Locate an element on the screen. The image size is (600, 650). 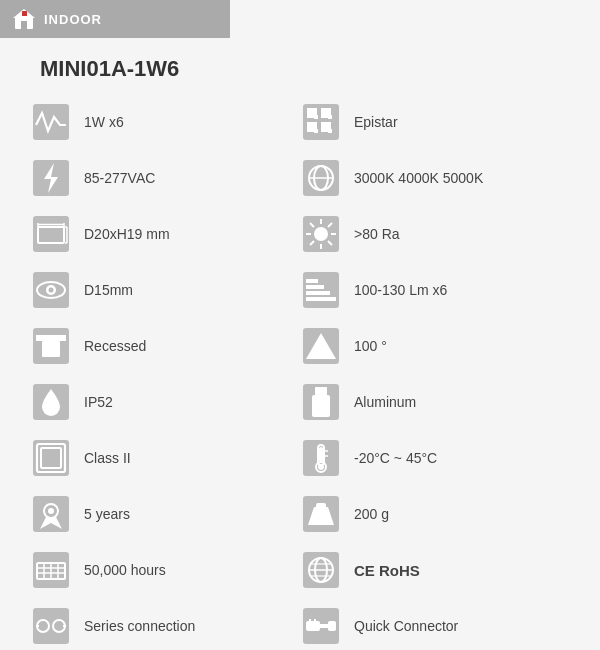
spec-hole-label: D15mm is located at coordinates (108, 290).